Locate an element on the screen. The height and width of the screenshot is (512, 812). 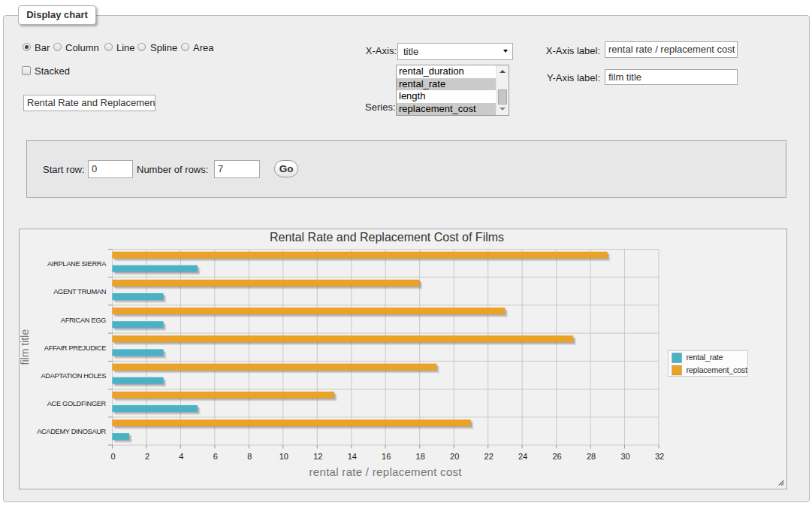
svg-text: 30 is located at coordinates (625, 456).